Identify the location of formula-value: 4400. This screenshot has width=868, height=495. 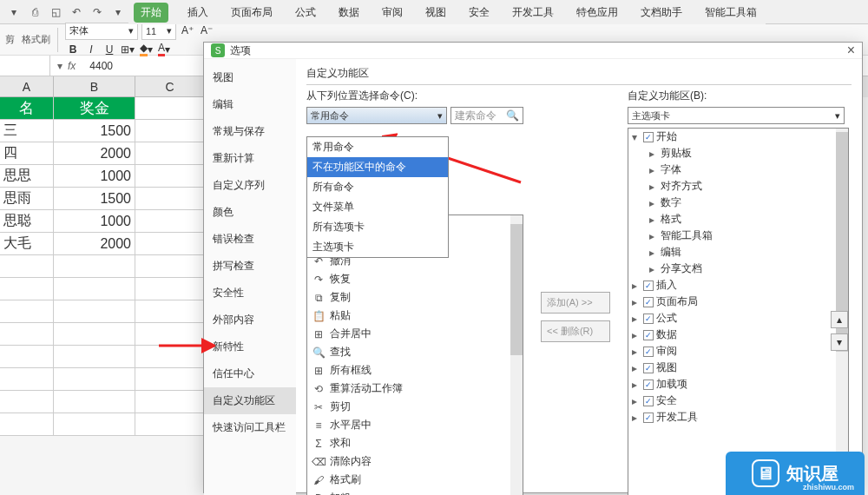
(101, 66).